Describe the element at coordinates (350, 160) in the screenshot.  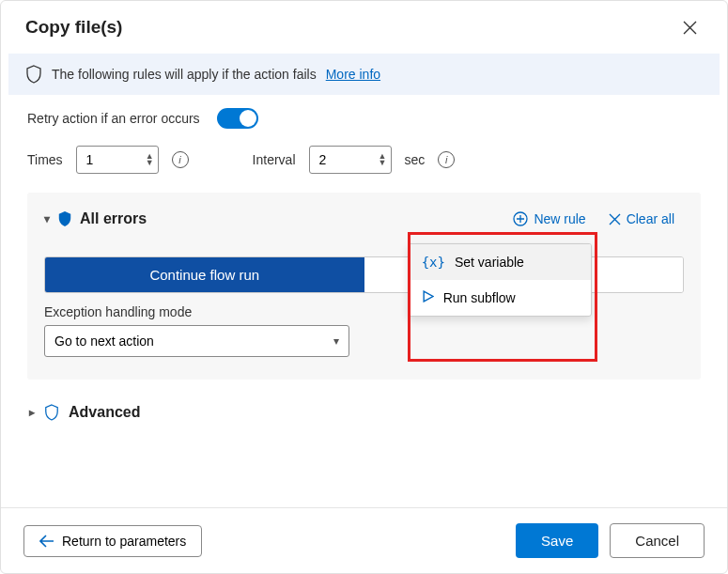
I see `interval-input: 2 ▲ ▼` at that location.